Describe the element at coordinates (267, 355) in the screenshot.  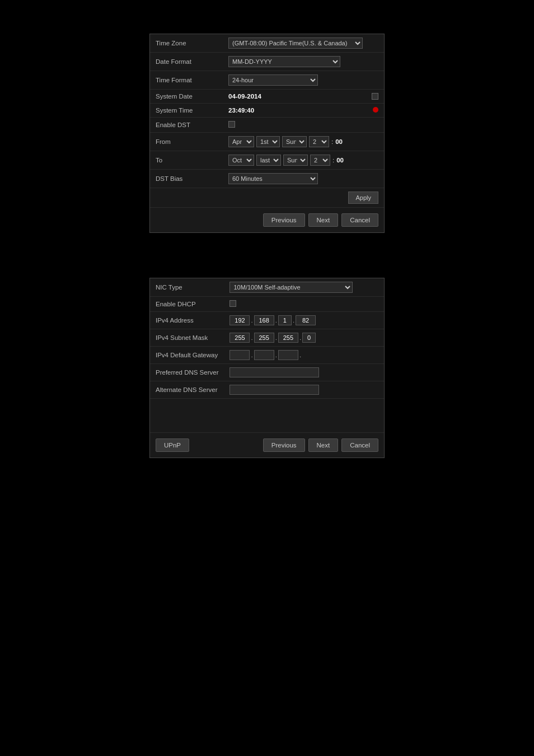
I see `gateway-row: IPv4 Default Gateway . . .` at that location.